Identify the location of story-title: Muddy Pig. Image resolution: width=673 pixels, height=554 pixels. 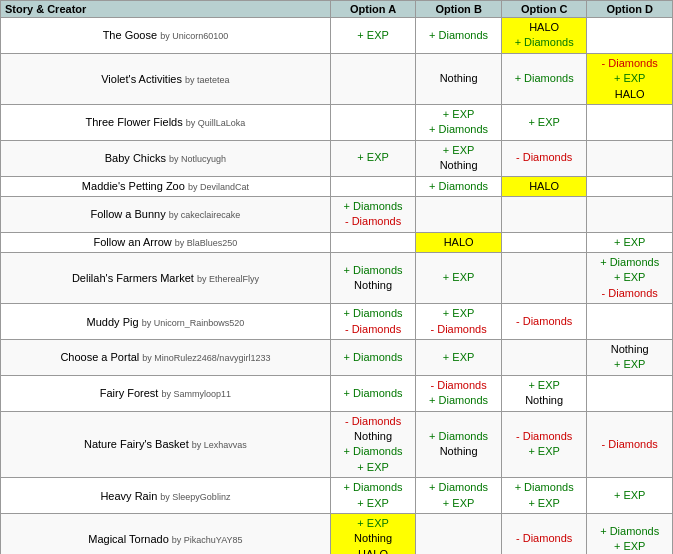
(113, 322).